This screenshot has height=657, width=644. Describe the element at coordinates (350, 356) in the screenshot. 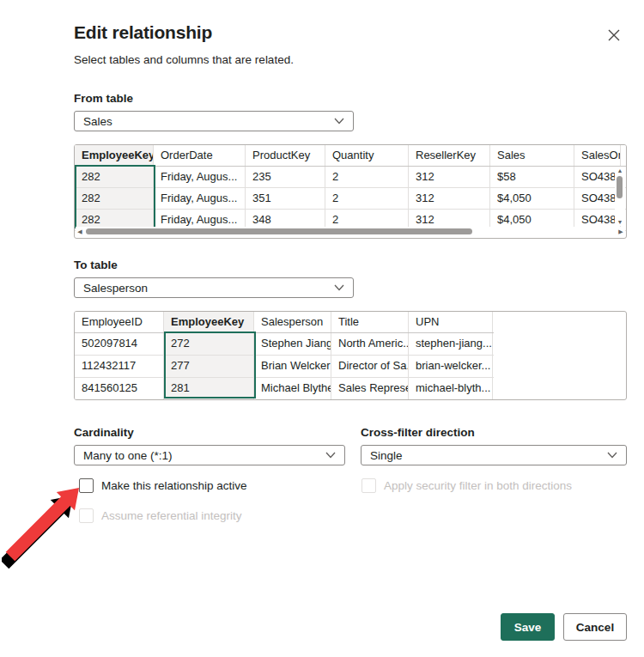

I see `to-table-preview: EmployeeIDEmployeeKeySalespersonTitleUPN…` at that location.